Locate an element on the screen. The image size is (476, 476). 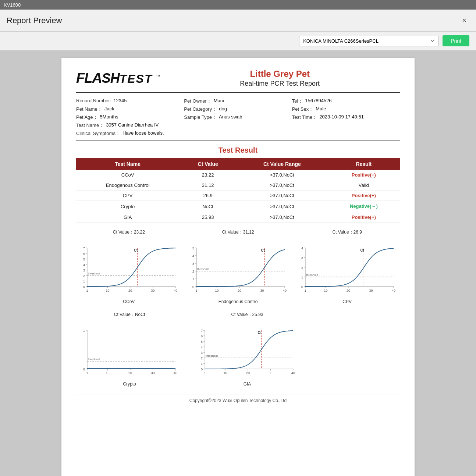
page-title: Report Preview is located at coordinates (34, 21).